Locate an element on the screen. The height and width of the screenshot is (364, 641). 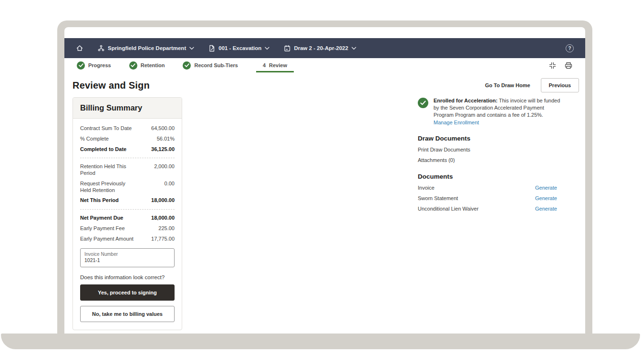
generate-invoice-link: Generate is located at coordinates (557, 188).